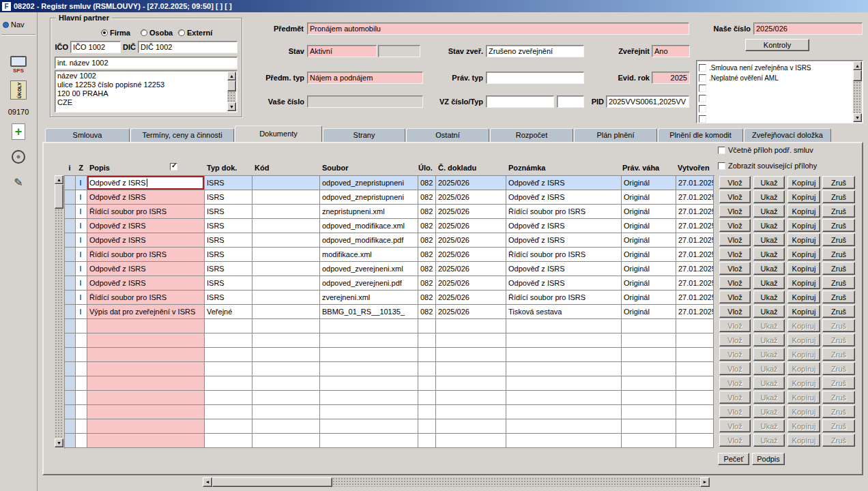  What do you see at coordinates (82, 226) in the screenshot?
I see `cell-z: I` at bounding box center [82, 226].